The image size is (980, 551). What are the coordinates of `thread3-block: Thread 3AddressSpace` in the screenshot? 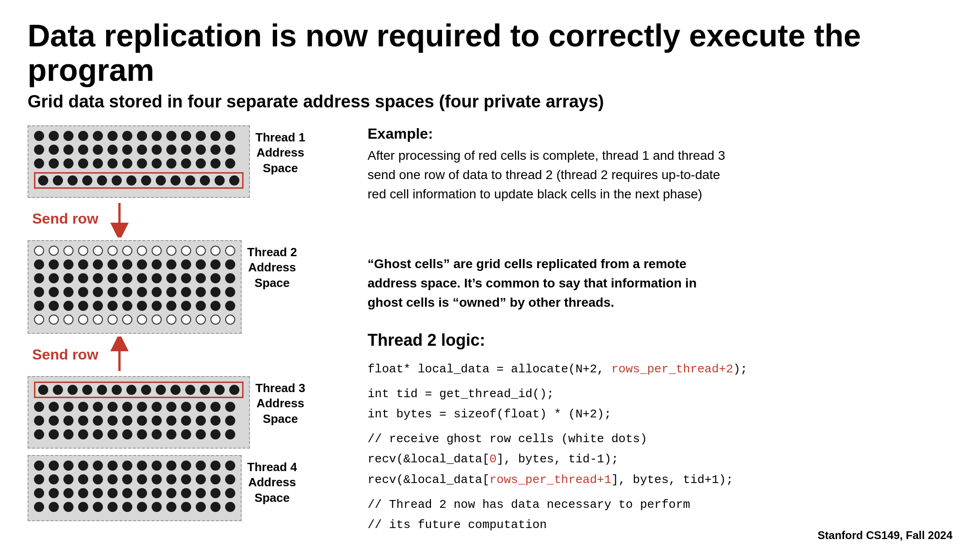 It's located at (184, 412).